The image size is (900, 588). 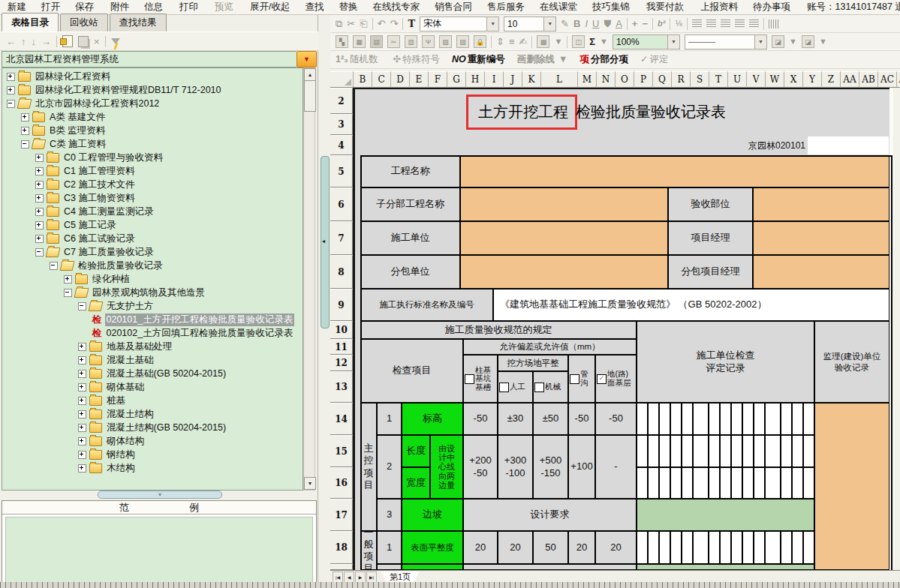 I want to click on tree-item: 北京市园林绿化工程资料2012, so click(x=152, y=104).